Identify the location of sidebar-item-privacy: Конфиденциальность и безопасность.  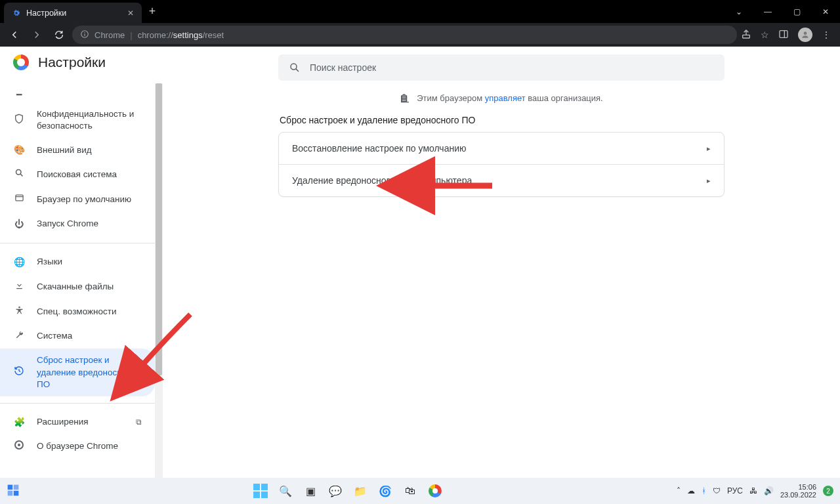
(77, 120).